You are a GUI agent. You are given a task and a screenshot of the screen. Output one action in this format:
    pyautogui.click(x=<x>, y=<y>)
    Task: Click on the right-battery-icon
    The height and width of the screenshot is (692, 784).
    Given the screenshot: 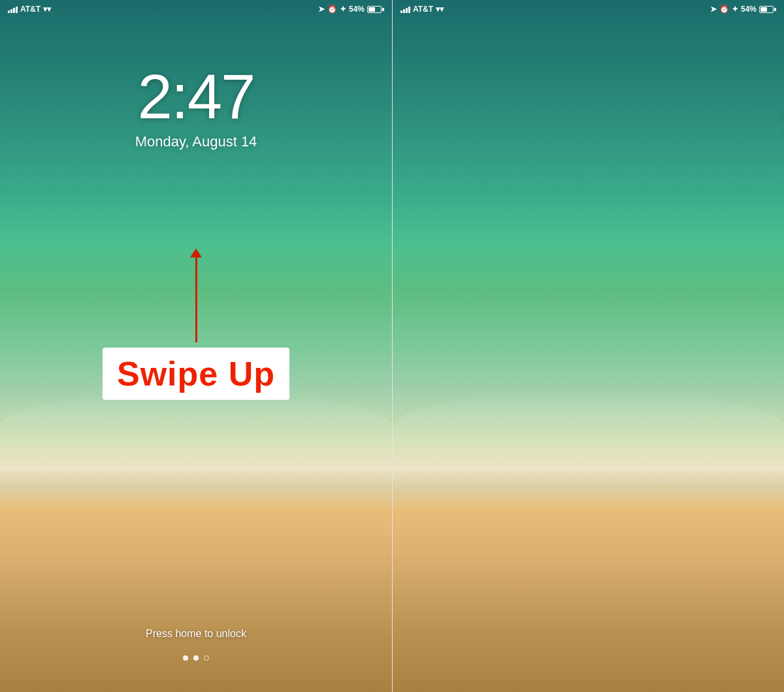 What is the action you would take?
    pyautogui.click(x=768, y=9)
    